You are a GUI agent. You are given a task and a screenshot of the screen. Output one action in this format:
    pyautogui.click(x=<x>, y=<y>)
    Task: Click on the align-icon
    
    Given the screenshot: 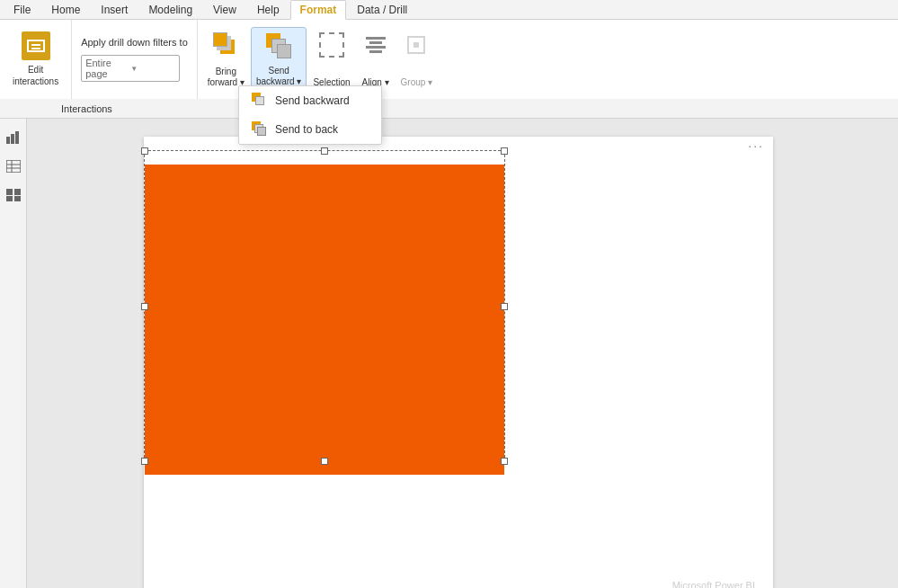 What is the action you would take?
    pyautogui.click(x=376, y=45)
    